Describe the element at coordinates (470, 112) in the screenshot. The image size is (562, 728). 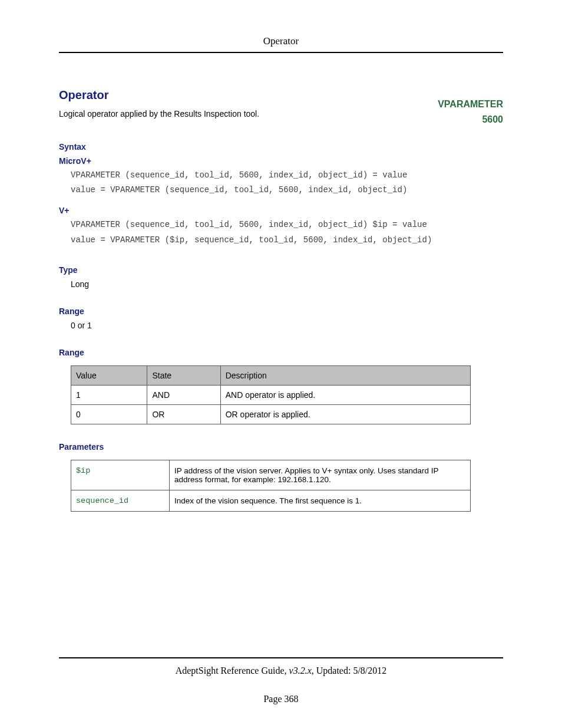
I see `vparameter-tag: VPARAMETER 5600` at that location.